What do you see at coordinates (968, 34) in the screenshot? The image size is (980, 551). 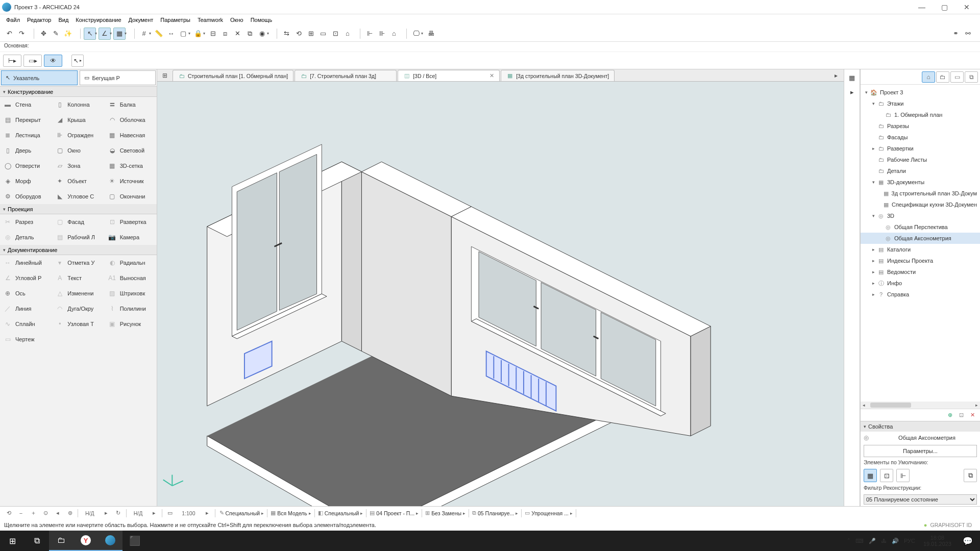 I see `share-button: ⚯` at bounding box center [968, 34].